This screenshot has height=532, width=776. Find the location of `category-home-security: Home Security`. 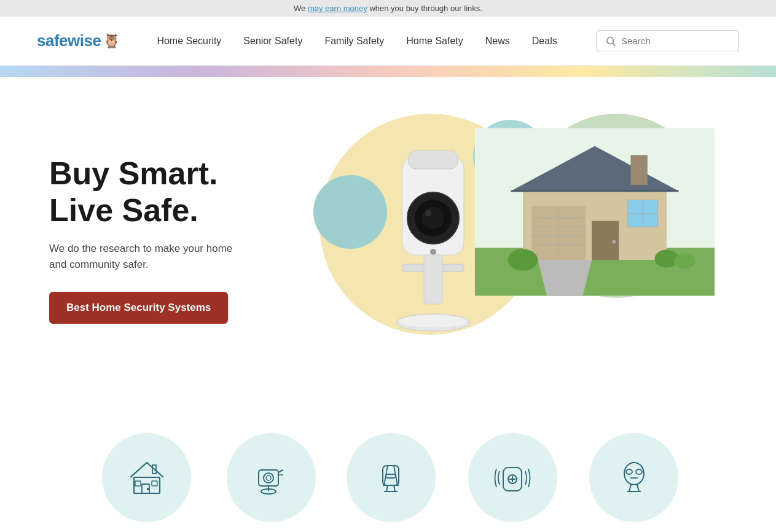

category-home-security: Home Security is located at coordinates (147, 483).